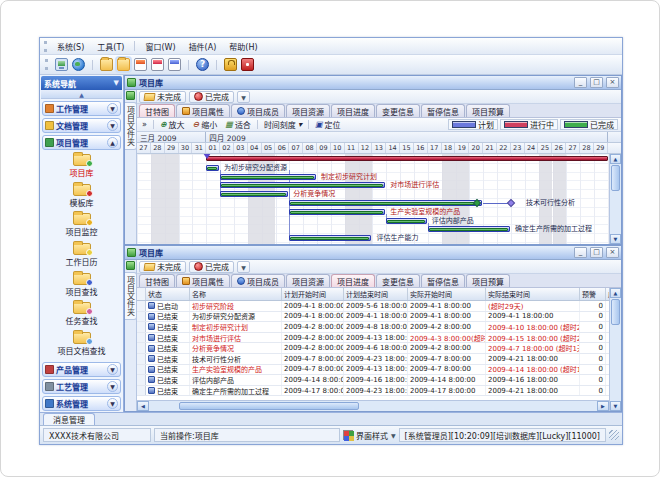 The image size is (660, 477). Describe the element at coordinates (82, 255) in the screenshot. I see `sidebar-item-工作日历: 工作日历` at that location.